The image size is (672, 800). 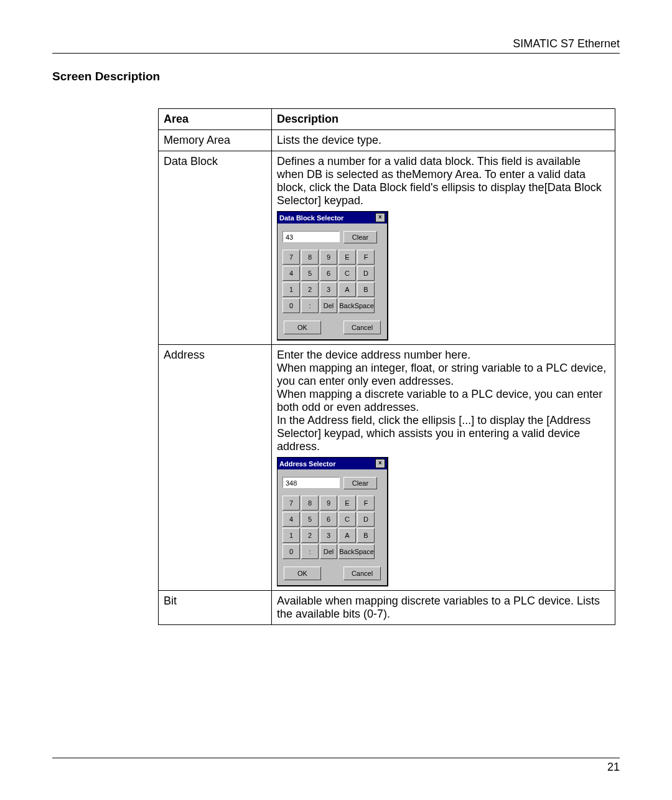 I want to click on cell-desc: Defines a number for a valid data block.…, so click(x=444, y=248).